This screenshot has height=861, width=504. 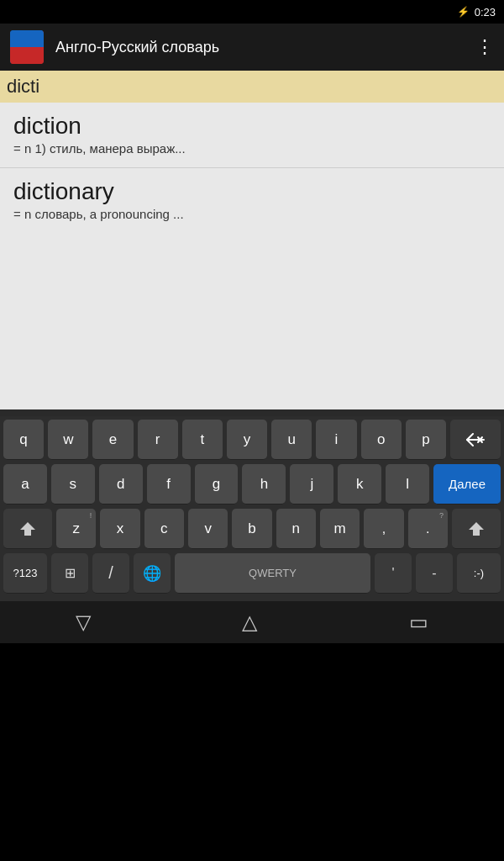 I want to click on key-g: g, so click(x=217, y=484).